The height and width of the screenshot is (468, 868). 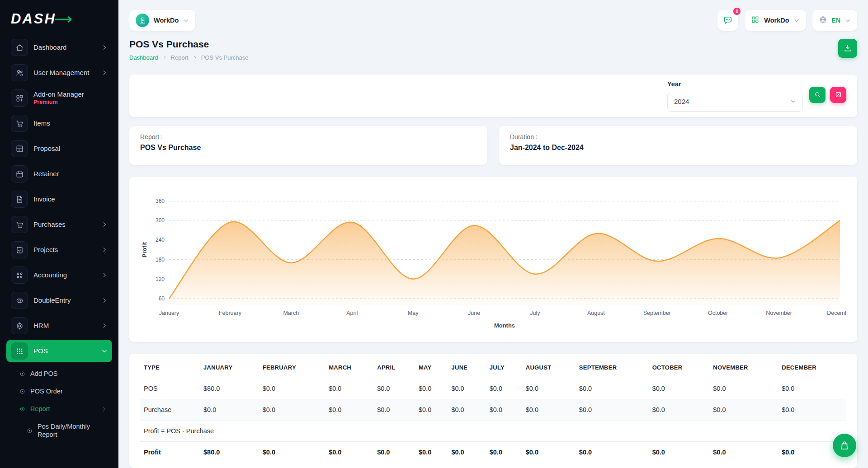 What do you see at coordinates (19, 174) in the screenshot?
I see `calendar-icon` at bounding box center [19, 174].